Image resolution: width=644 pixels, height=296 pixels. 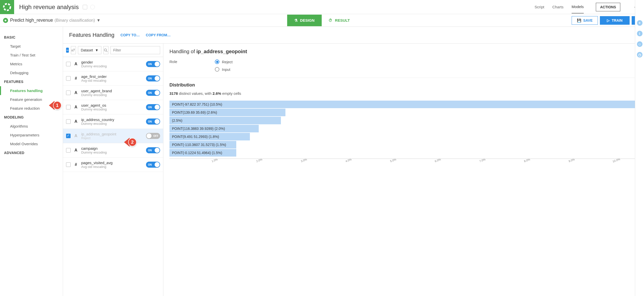 What do you see at coordinates (404, 112) in the screenshot?
I see `dist-bar-row: POINT(139.69 35.69) (2.6%)` at bounding box center [404, 112].